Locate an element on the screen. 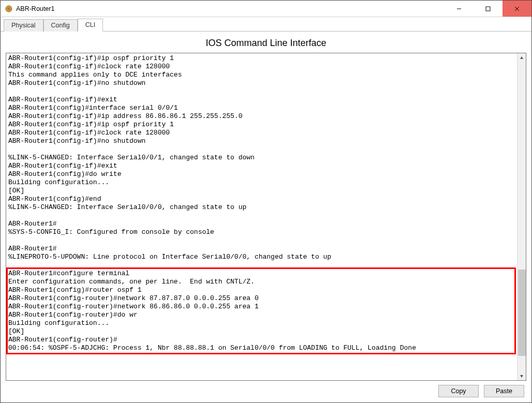  close-button is located at coordinates (517, 8).